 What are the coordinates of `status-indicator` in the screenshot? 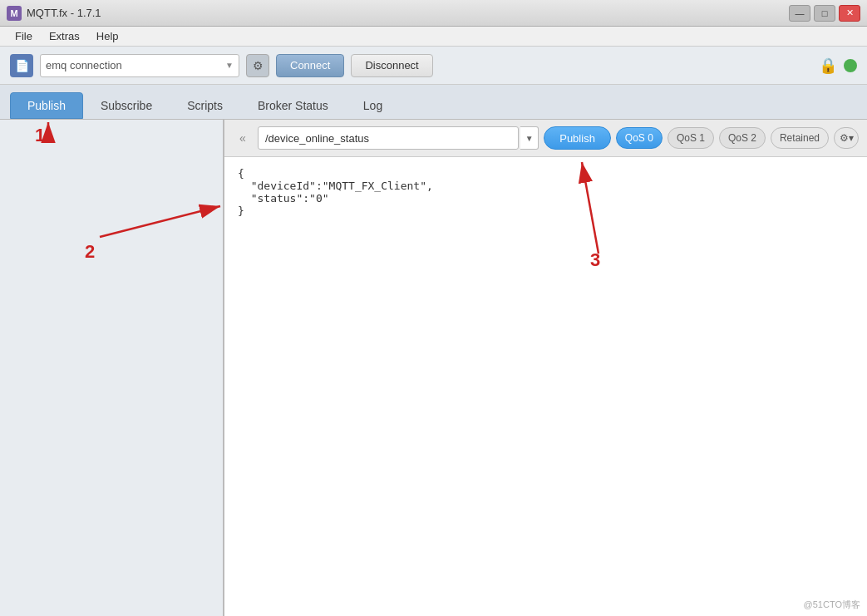 It's located at (850, 66).